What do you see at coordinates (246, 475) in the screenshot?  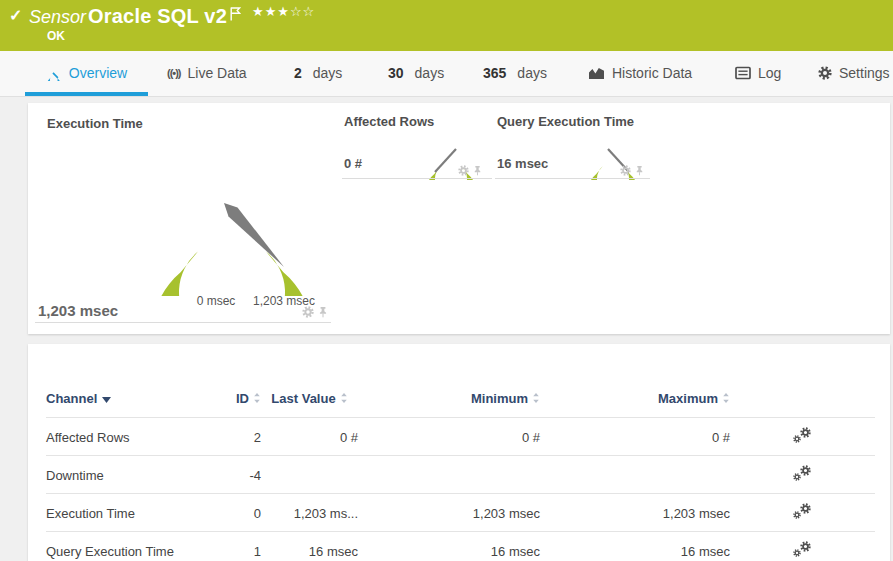 I see `channel-id: -4` at bounding box center [246, 475].